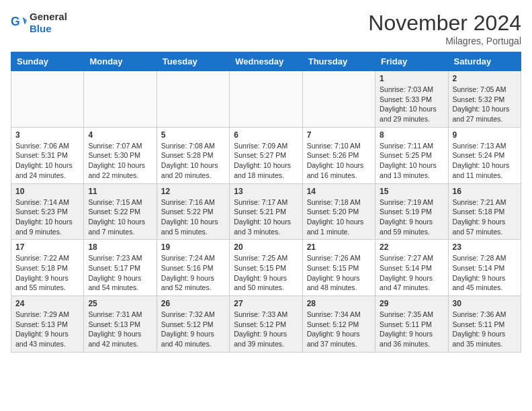 The width and height of the screenshot is (532, 411). I want to click on calendar-day-cell: 3Sunrise: 7:06 AMSunset: 5:31 PMDaylight…, so click(48, 155).